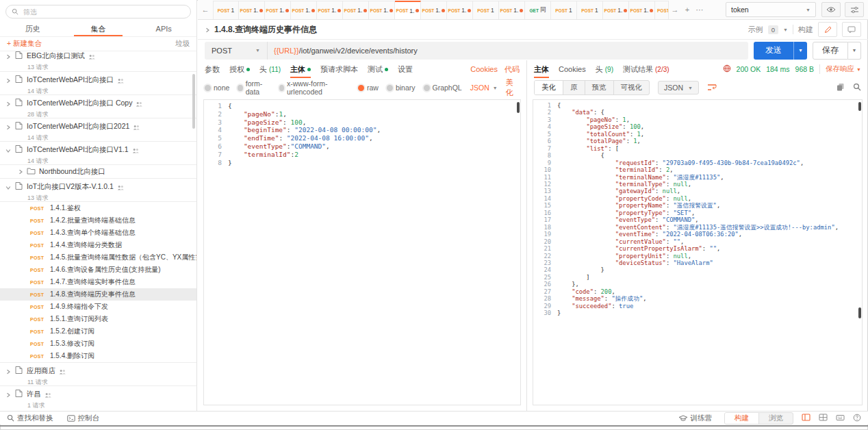 This screenshot has height=430, width=868. What do you see at coordinates (240, 69) in the screenshot?
I see `request-tab-授权: 授权` at bounding box center [240, 69].